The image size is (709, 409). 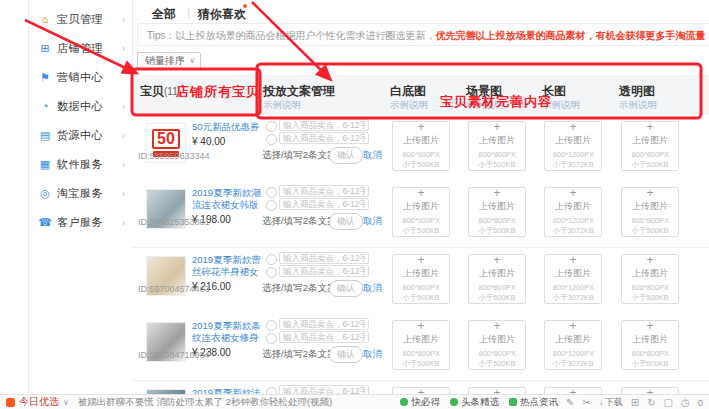 What do you see at coordinates (45, 164) in the screenshot?
I see `software-icon: ▦` at bounding box center [45, 164].